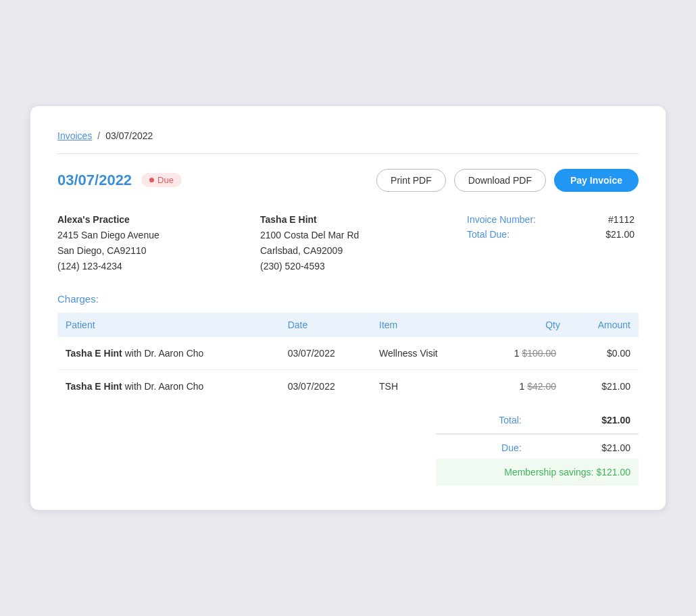 This screenshot has width=696, height=616. I want to click on header-actions: Print PDF Download PDF Pay Invoice, so click(507, 180).